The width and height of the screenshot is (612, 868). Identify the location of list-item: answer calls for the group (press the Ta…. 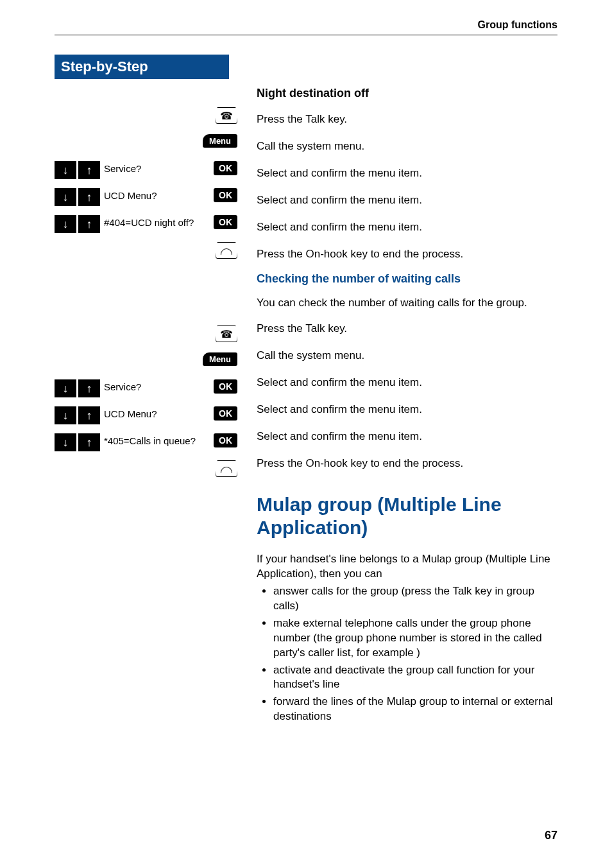
(416, 599).